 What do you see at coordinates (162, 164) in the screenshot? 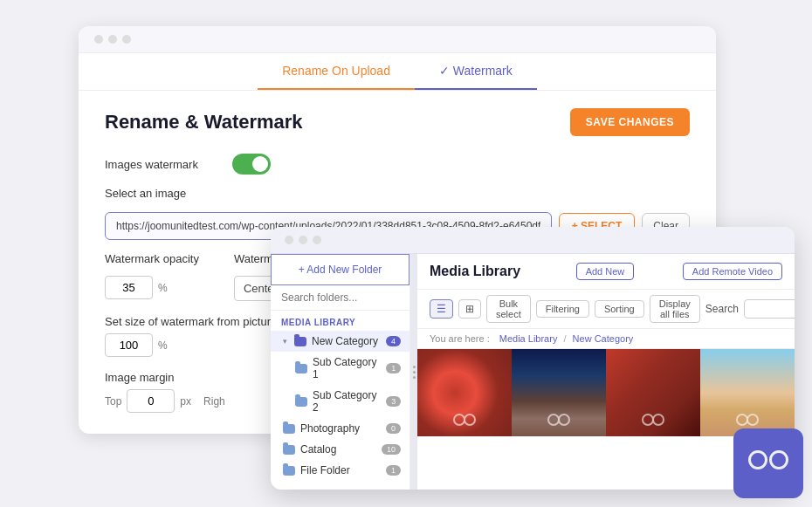
I see `images-watermark-label: Images watermark` at bounding box center [162, 164].